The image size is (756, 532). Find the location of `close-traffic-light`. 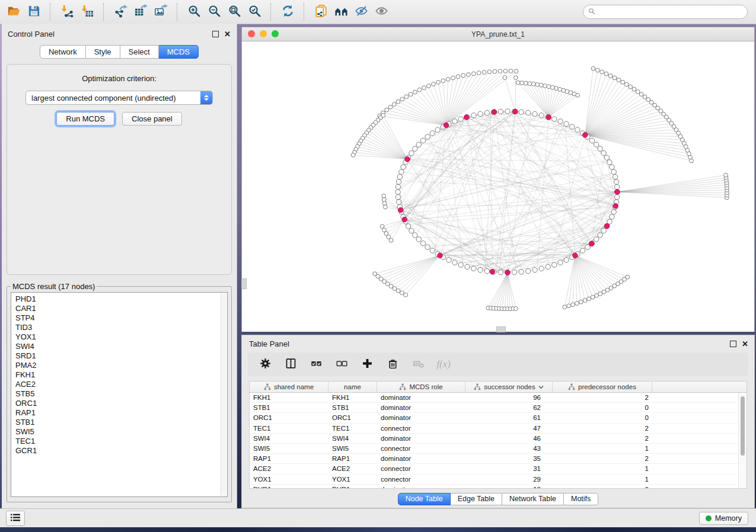

close-traffic-light is located at coordinates (251, 34).